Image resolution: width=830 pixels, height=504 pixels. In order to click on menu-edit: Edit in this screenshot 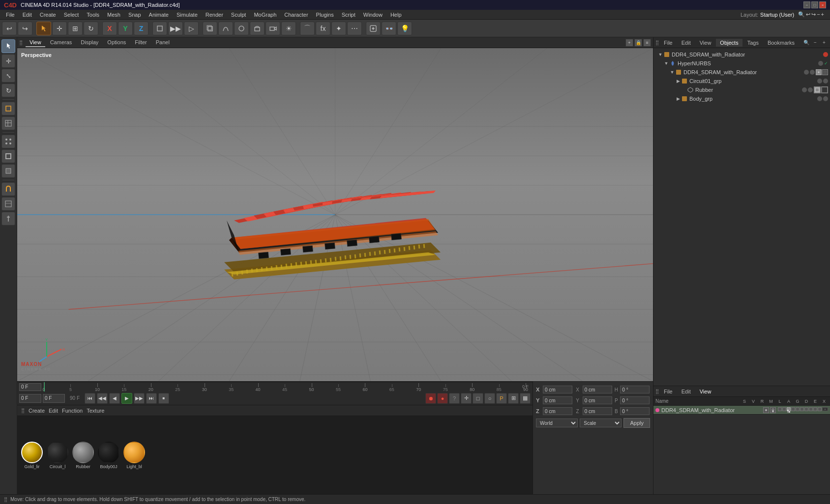, I will do `click(28, 15)`.